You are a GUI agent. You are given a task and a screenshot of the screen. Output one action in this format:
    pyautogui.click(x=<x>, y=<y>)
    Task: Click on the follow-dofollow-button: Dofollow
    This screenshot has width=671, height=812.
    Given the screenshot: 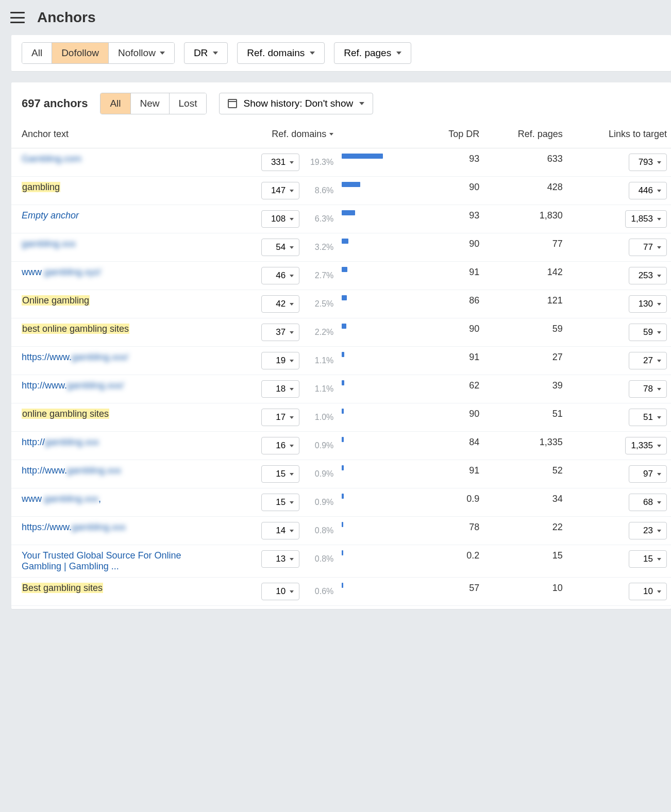 What is the action you would take?
    pyautogui.click(x=80, y=53)
    